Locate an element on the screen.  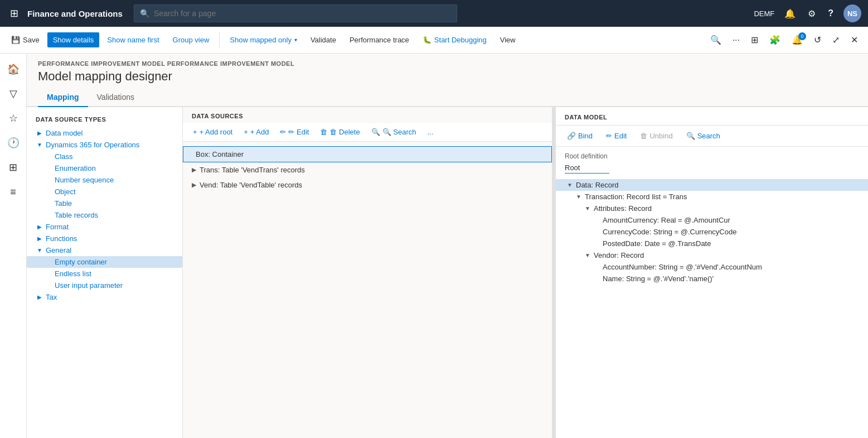
tree-label-enumeration: Enumeration is located at coordinates (75, 169).